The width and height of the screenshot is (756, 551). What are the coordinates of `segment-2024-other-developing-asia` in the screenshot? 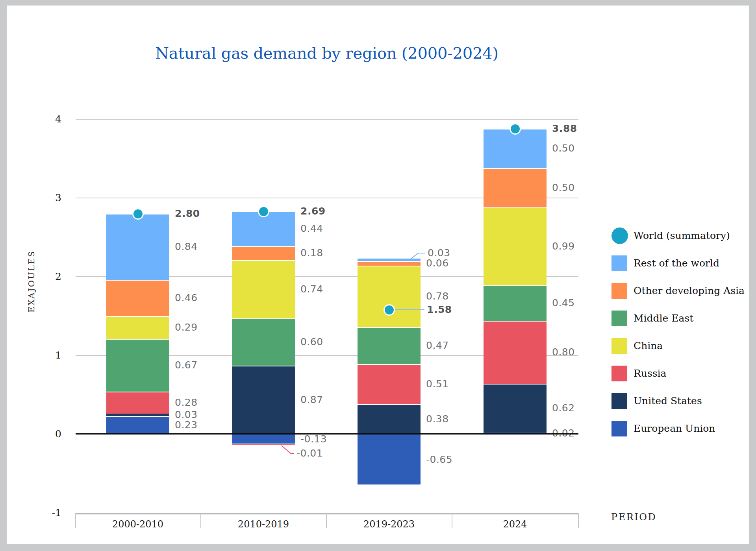 It's located at (515, 188).